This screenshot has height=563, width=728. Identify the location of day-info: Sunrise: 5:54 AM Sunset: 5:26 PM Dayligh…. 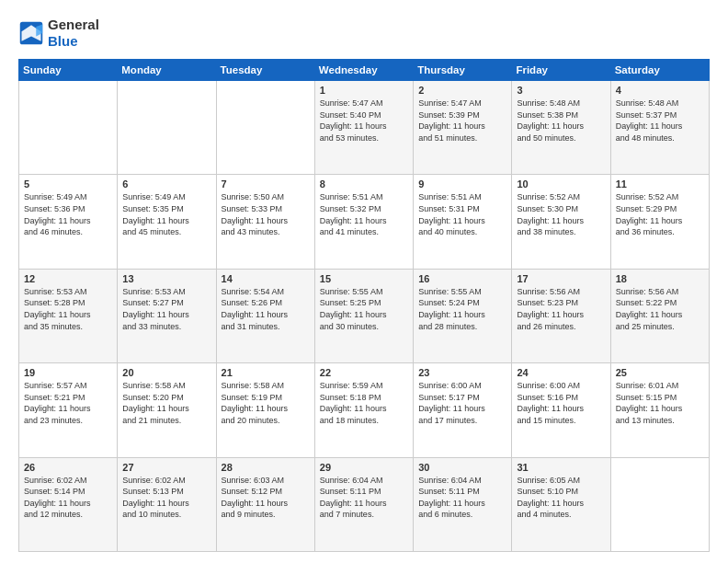
(266, 309).